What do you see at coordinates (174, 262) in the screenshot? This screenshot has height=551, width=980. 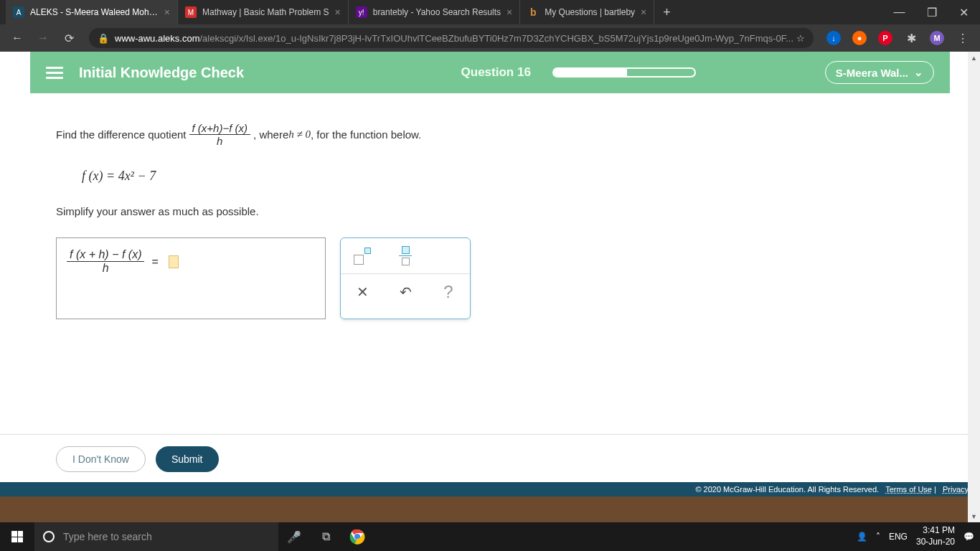 I see `answer-input` at bounding box center [174, 262].